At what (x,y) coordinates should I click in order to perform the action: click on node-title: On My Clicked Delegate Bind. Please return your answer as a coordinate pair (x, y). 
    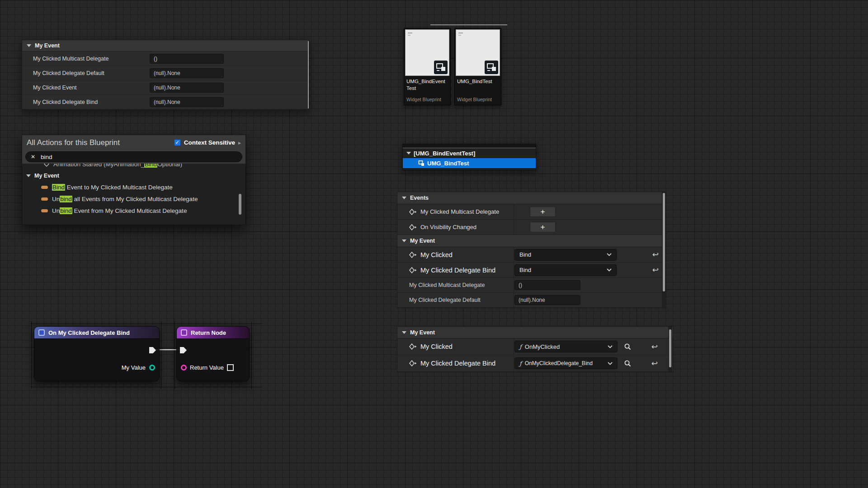
    Looking at the image, I should click on (89, 333).